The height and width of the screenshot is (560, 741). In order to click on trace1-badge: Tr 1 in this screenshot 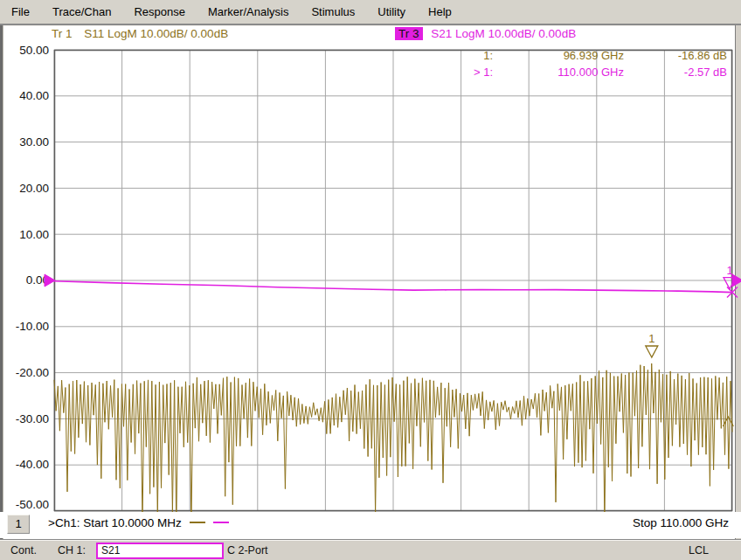, I will do `click(62, 33)`.